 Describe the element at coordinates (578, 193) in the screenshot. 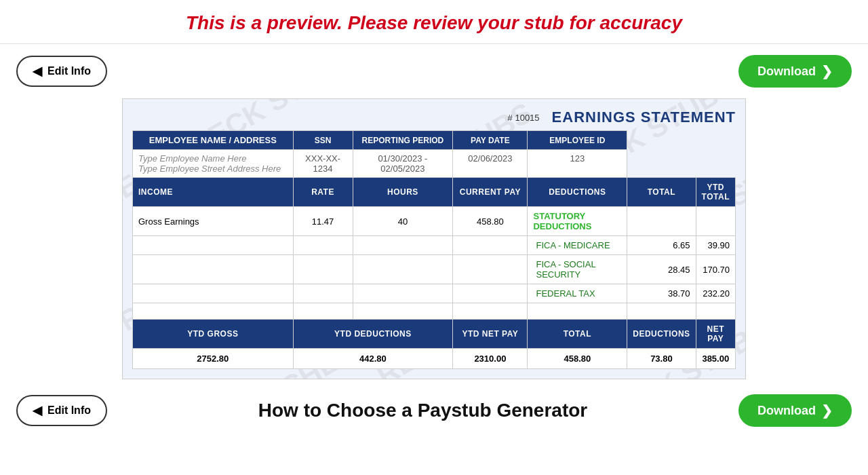

I see `deductions-col-header: DEDUCTIONS` at that location.